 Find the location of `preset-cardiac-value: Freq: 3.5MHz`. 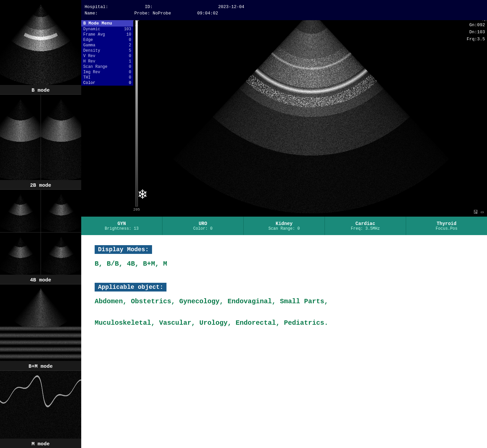

preset-cardiac-value: Freq: 3.5MHz is located at coordinates (365, 229).